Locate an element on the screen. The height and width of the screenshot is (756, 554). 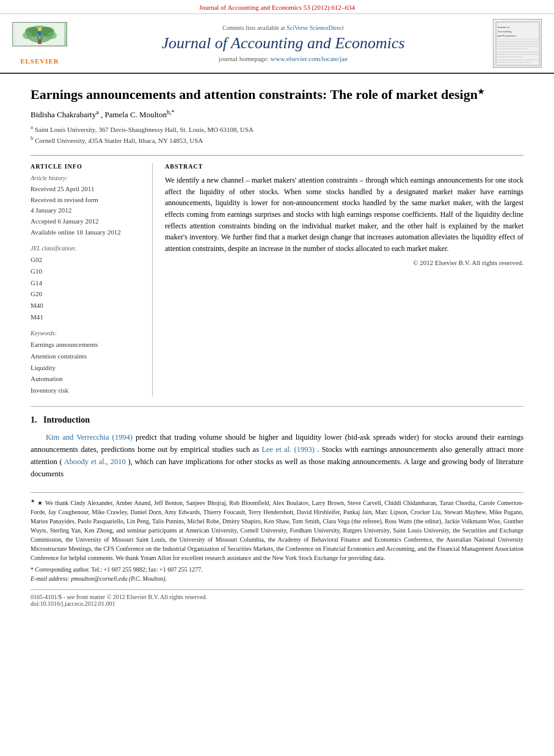
jae-logo-svg: Journal of Accounting and Economics is located at coordinates (518, 44).